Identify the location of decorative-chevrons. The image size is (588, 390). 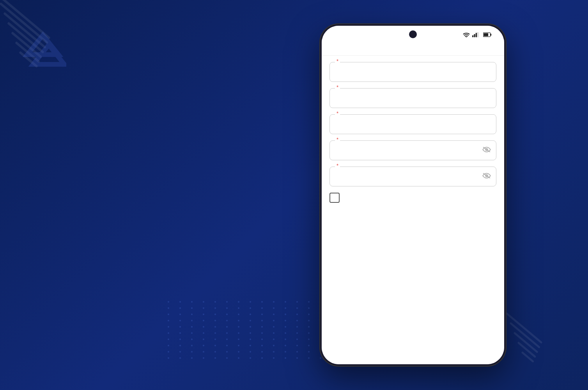
(43, 48).